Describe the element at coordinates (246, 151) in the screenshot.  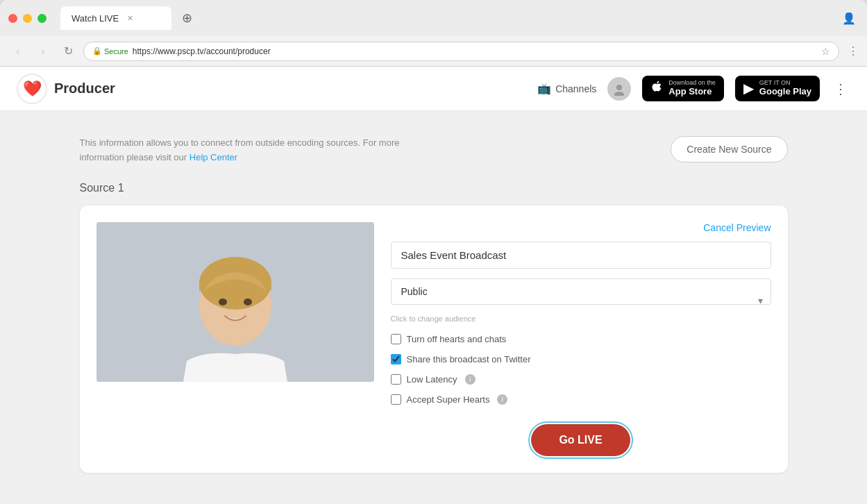
I see `info-description: This information allows you to connect f…` at that location.